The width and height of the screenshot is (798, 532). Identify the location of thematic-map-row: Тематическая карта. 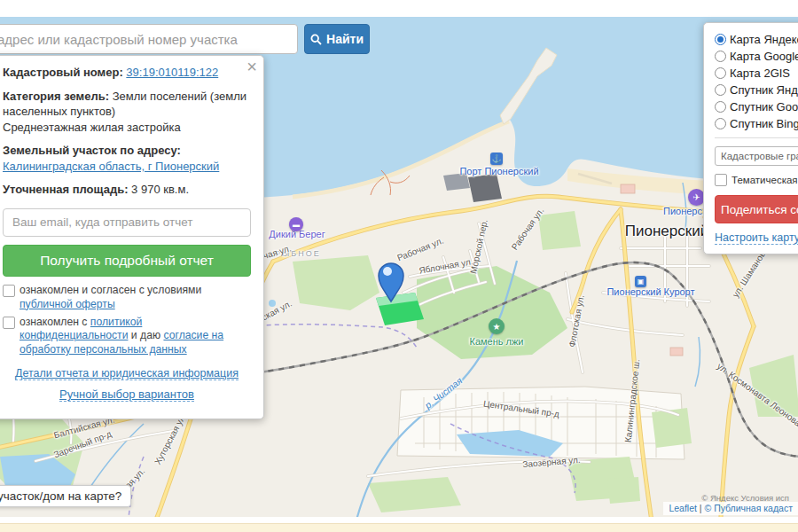
(756, 180).